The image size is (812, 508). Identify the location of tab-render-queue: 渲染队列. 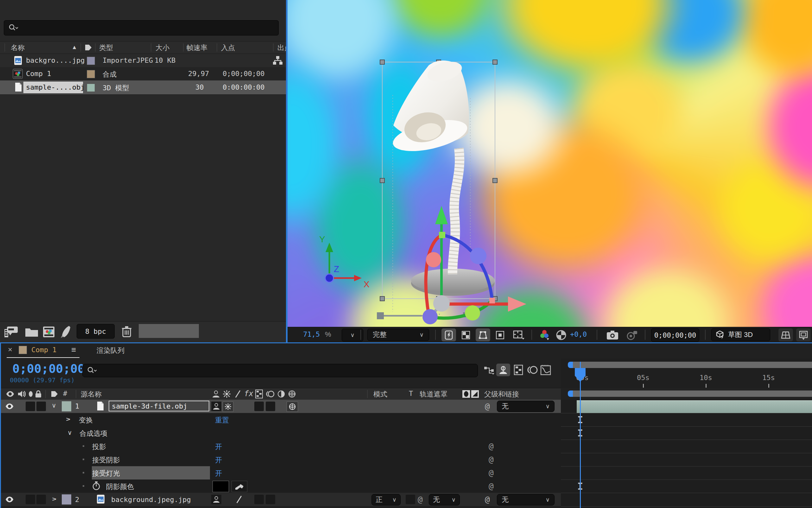
(111, 351).